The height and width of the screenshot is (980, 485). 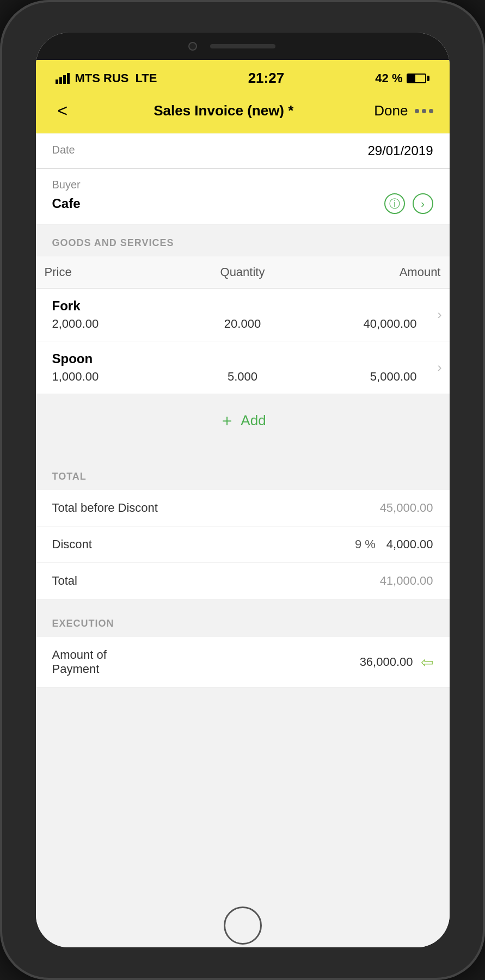 What do you see at coordinates (243, 377) in the screenshot?
I see `product-values-spoon: 1,000.00 5.000 5,000.00` at bounding box center [243, 377].